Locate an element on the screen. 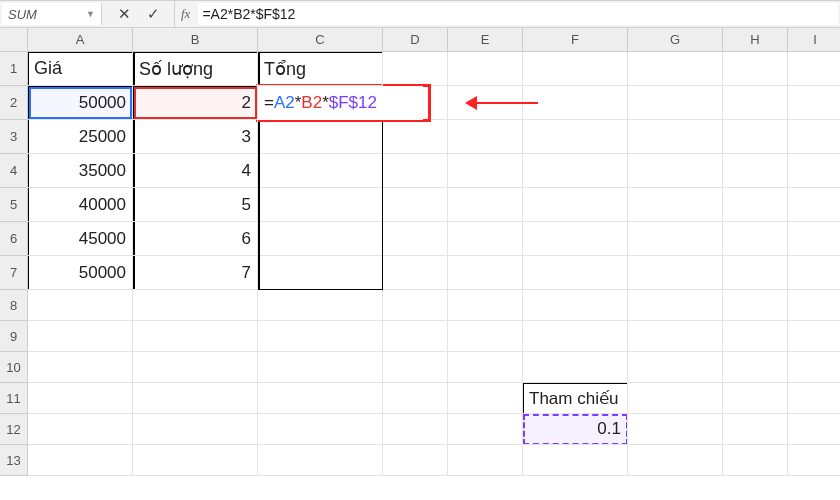 The width and height of the screenshot is (840, 500). cell-f12: 0.1 is located at coordinates (576, 430).